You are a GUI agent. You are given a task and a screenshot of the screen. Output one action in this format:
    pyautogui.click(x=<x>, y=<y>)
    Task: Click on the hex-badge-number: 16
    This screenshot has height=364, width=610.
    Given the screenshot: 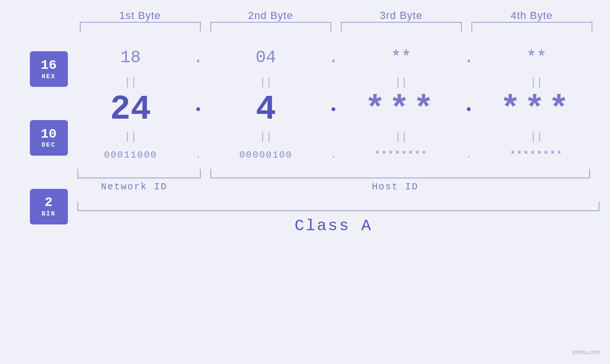 What is the action you would take?
    pyautogui.click(x=49, y=65)
    